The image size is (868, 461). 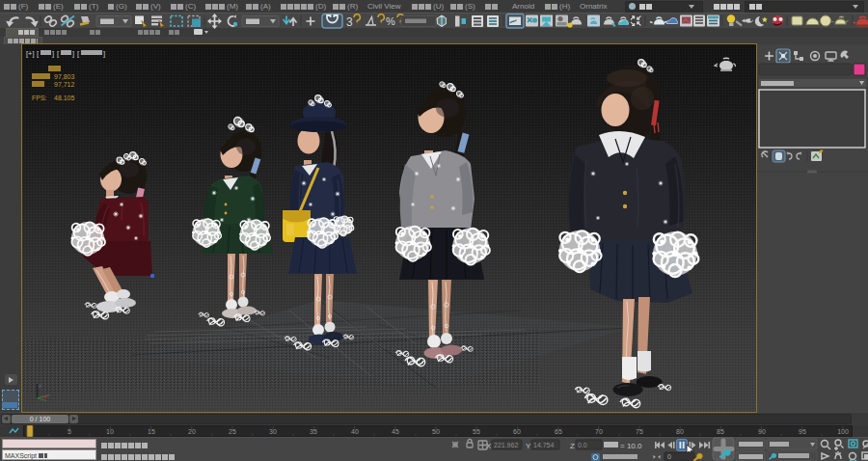 I want to click on svg-text: 65, so click(x=558, y=432).